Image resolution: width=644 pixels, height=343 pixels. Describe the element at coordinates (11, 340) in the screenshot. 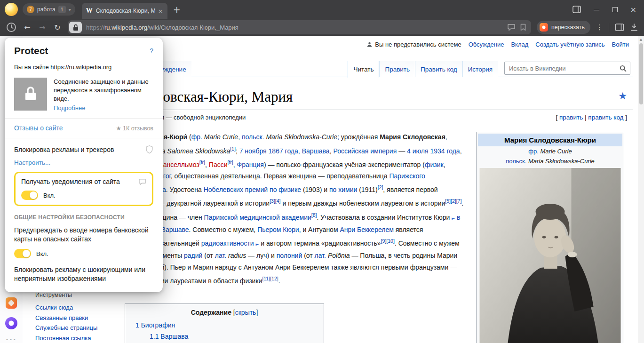

I see `more-apps-dots-icon: •••` at that location.